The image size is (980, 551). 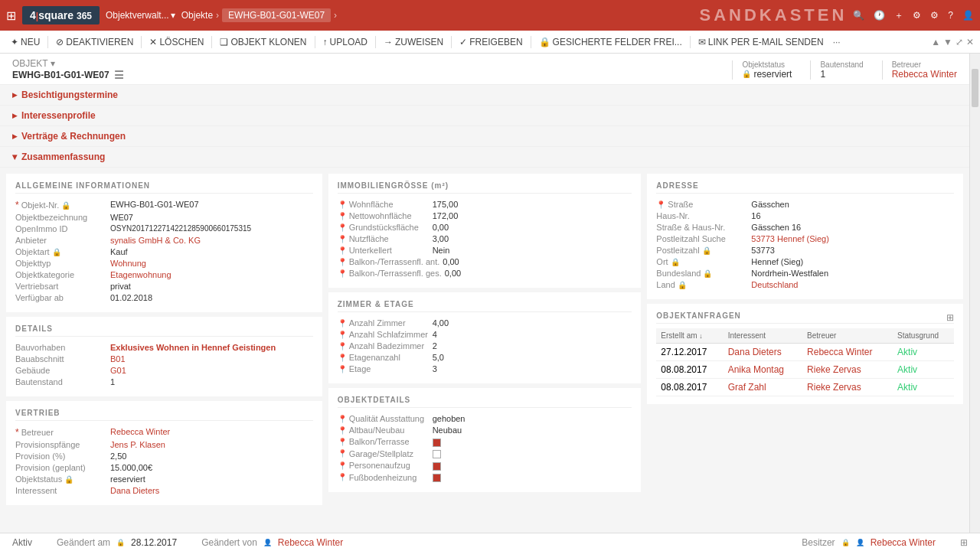 What do you see at coordinates (485, 158) in the screenshot?
I see `section-zusammenfassung: ▾ Zusammenfassung` at bounding box center [485, 158].